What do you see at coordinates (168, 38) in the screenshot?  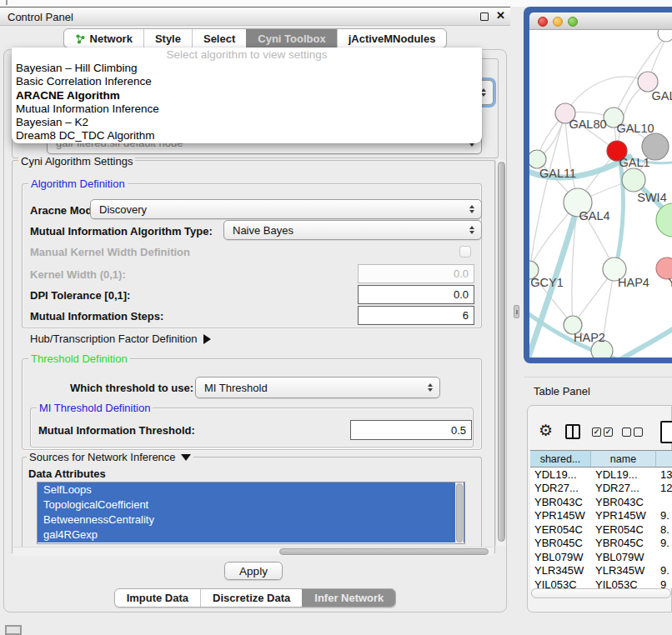 I see `tab-style: Style` at bounding box center [168, 38].